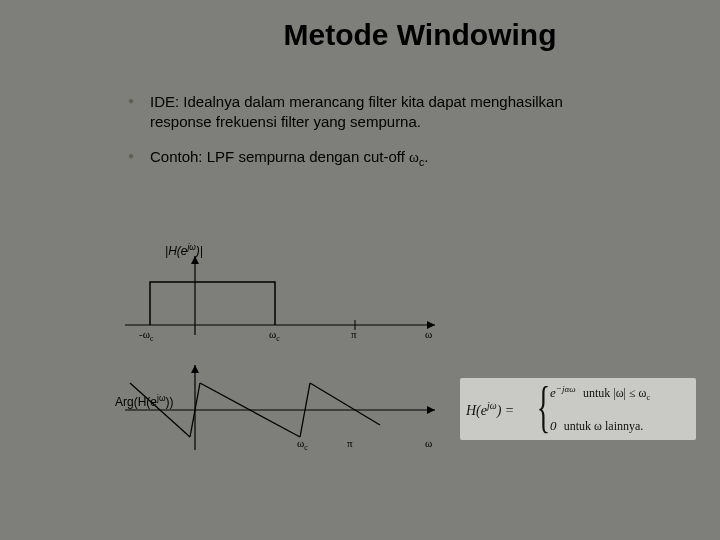  What do you see at coordinates (285, 410) in the screenshot?
I see `phase-plot-svg` at bounding box center [285, 410].